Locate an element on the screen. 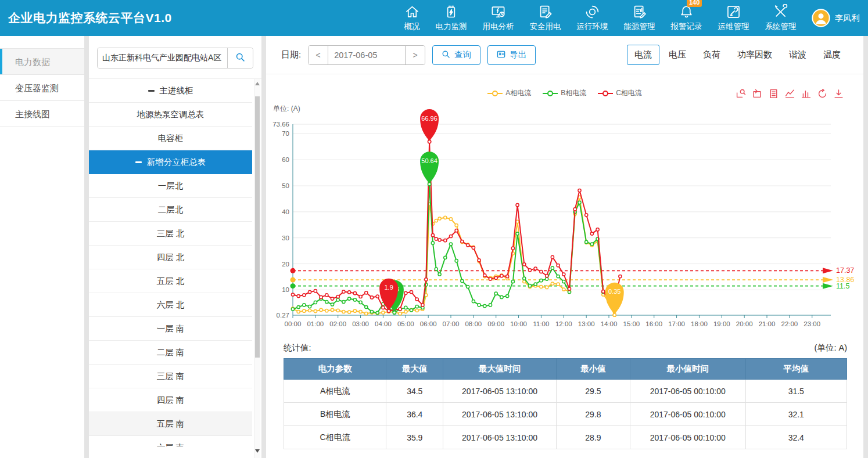 This screenshot has height=458, width=868. area-zoom-icon is located at coordinates (741, 95).